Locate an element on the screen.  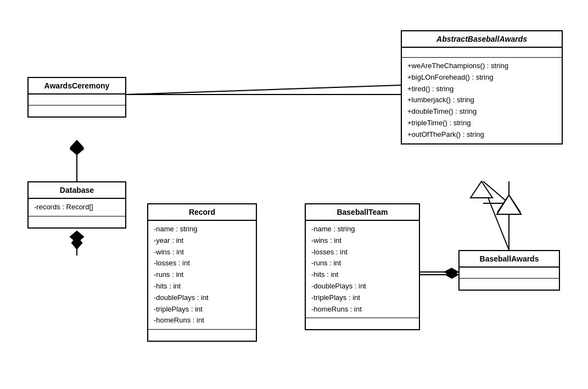
awards-ceremony-section1 is located at coordinates (77, 100).